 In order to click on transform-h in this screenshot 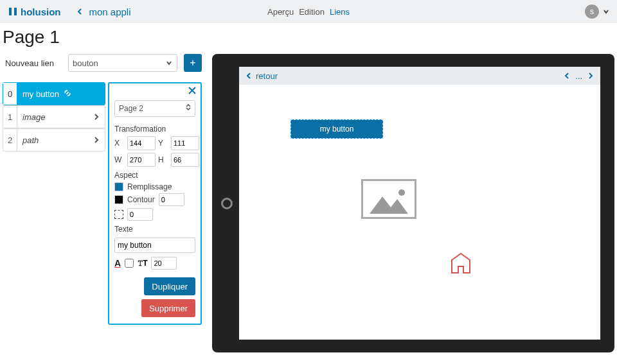, I will do `click(185, 160)`.